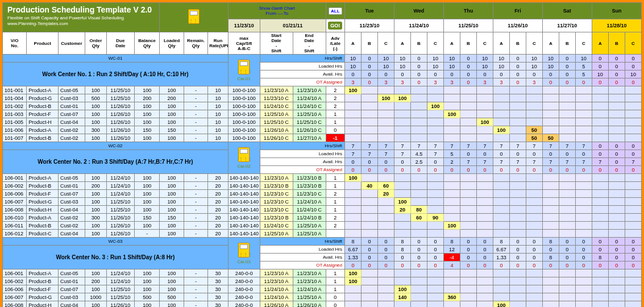 This screenshot has height=307, width=644. What do you see at coordinates (517, 43) in the screenshot?
I see `shift-header: B` at bounding box center [517, 43].